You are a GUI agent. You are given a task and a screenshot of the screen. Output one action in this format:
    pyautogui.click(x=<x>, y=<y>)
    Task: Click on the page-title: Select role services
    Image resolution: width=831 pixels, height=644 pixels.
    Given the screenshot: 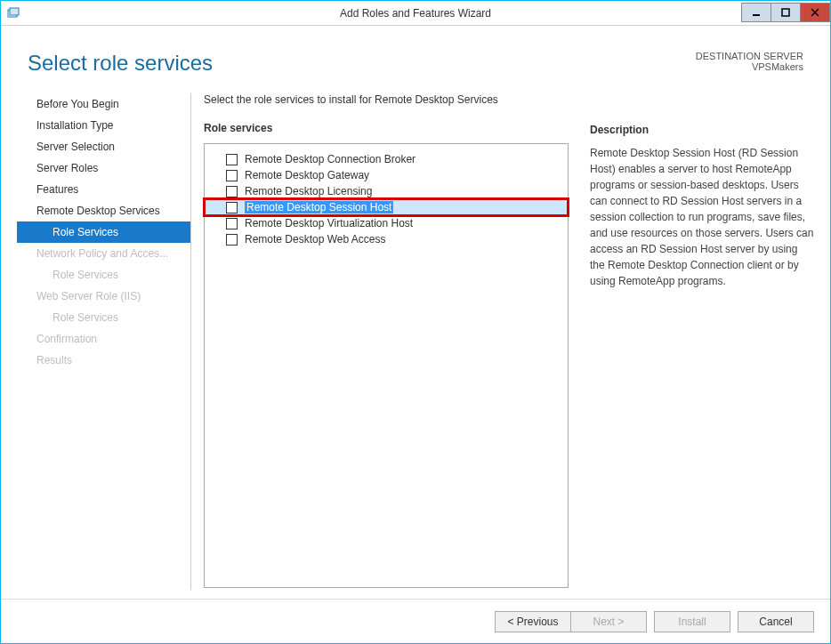 What is the action you would take?
    pyautogui.click(x=361, y=63)
    